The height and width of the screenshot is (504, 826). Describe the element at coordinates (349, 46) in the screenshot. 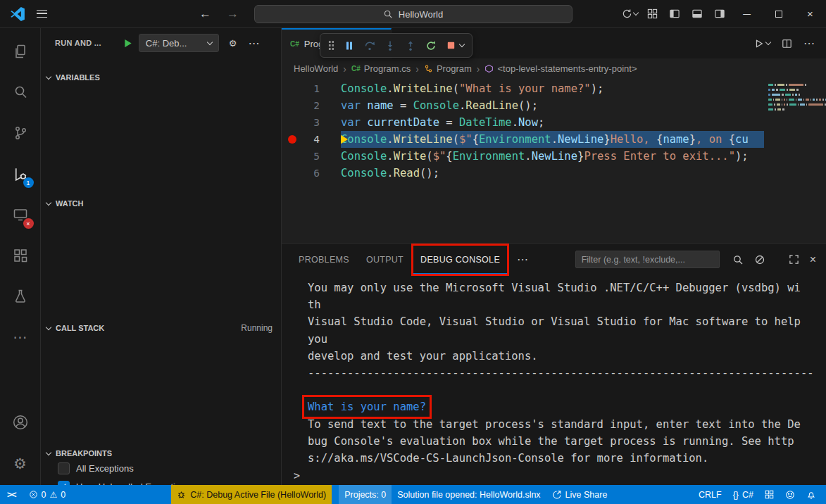

I see `pause-button` at that location.